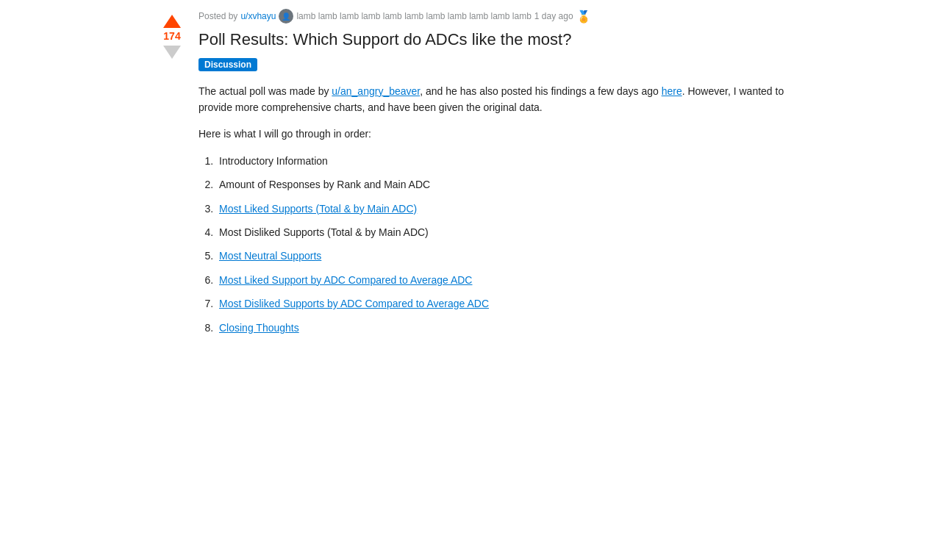 The height and width of the screenshot is (560, 941). I want to click on body-p1-before-link: The actual poll was made by, so click(265, 91).